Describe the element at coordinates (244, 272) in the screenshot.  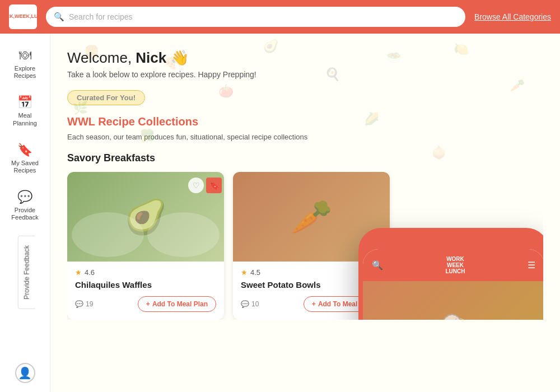
I see `star-icon-2: ★` at that location.